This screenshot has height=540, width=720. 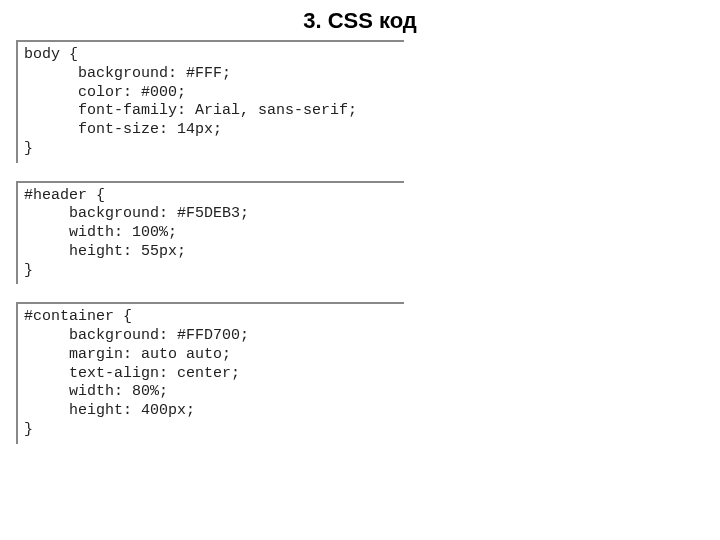 I want to click on code-block-container: #container { background: #FFD700; margin…, so click(x=210, y=372).